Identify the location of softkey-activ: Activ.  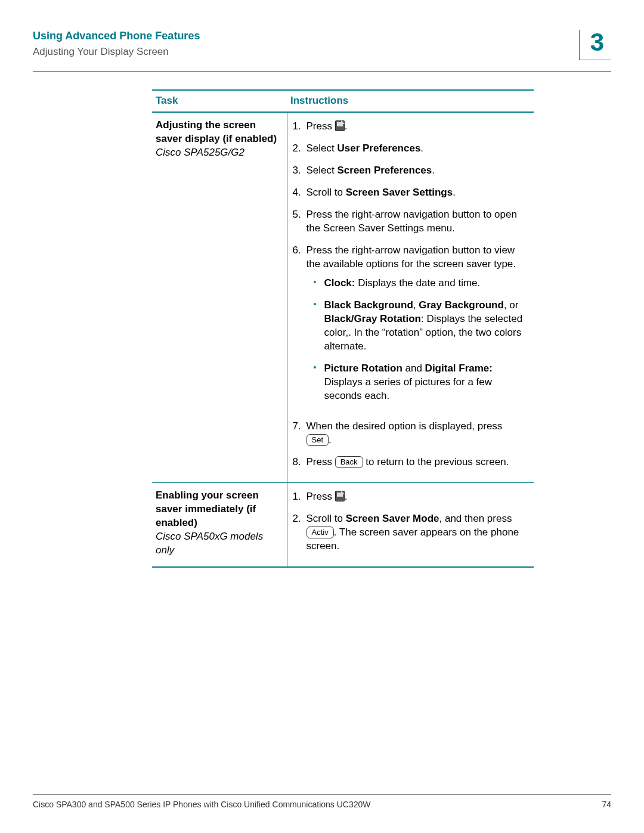
(320, 532).